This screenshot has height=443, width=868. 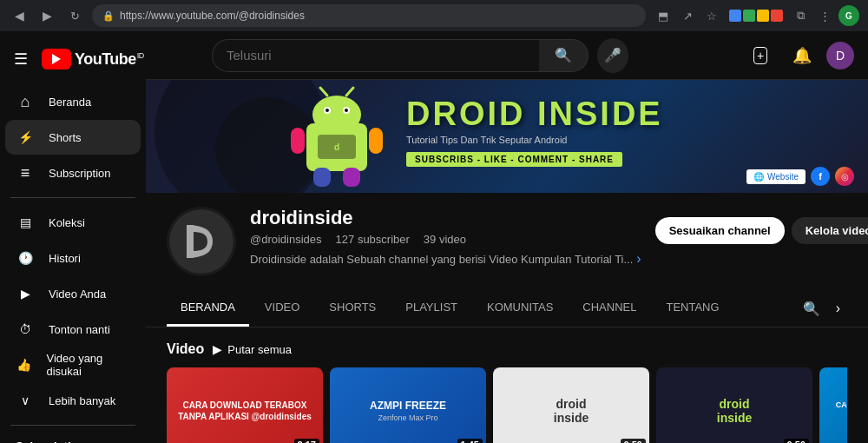 What do you see at coordinates (760, 56) in the screenshot?
I see `create-button: +` at bounding box center [760, 56].